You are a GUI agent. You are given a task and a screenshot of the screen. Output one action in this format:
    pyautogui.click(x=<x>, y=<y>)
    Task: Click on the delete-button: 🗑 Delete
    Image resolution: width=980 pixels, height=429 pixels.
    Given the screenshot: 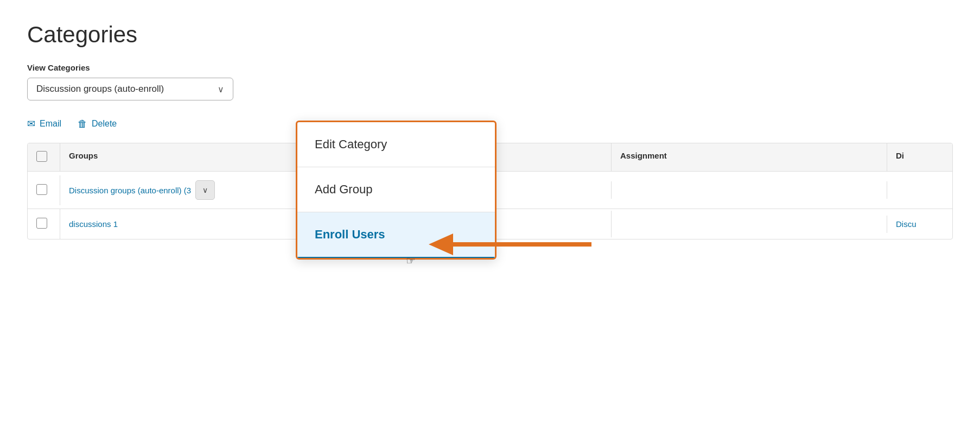 What is the action you would take?
    pyautogui.click(x=97, y=124)
    